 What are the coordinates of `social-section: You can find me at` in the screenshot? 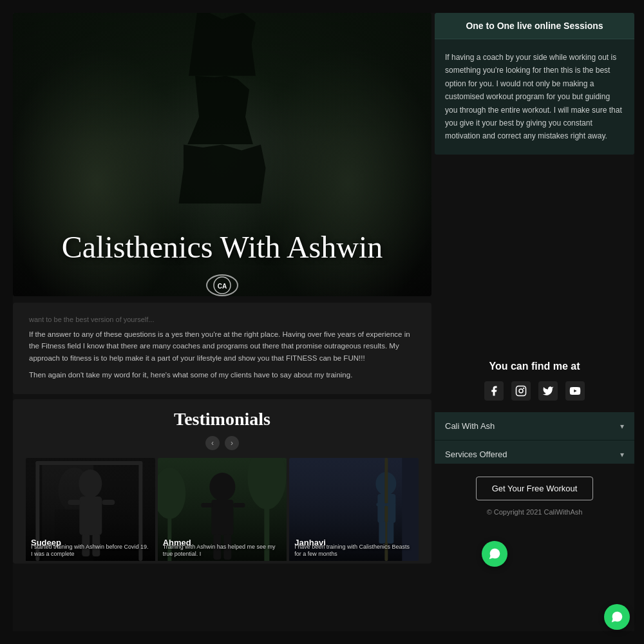 It's located at (535, 381).